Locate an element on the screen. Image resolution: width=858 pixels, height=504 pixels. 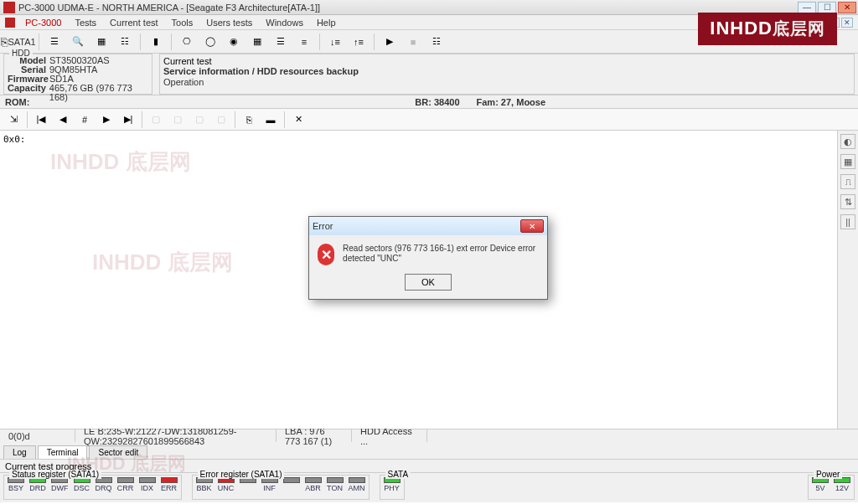
info-panel: HDD ModelST3500320AS Serial9QM85HTA Firm… is located at coordinates (429, 75).